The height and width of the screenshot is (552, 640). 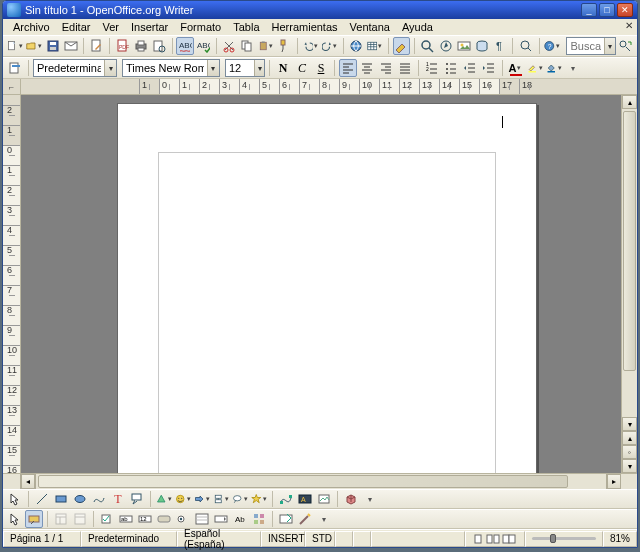 What do you see at coordinates (283, 68) in the screenshot?
I see `bold-button: N` at bounding box center [283, 68].